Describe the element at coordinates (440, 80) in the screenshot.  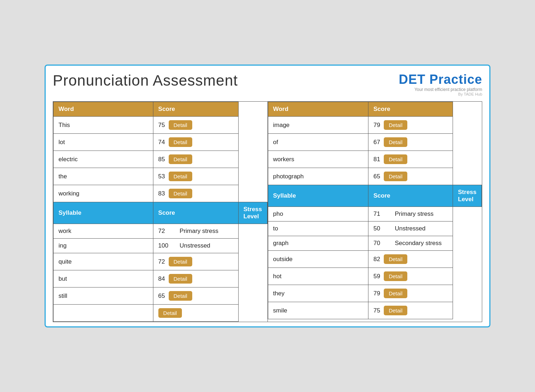
I see `brand-title: DET Practice` at that location.